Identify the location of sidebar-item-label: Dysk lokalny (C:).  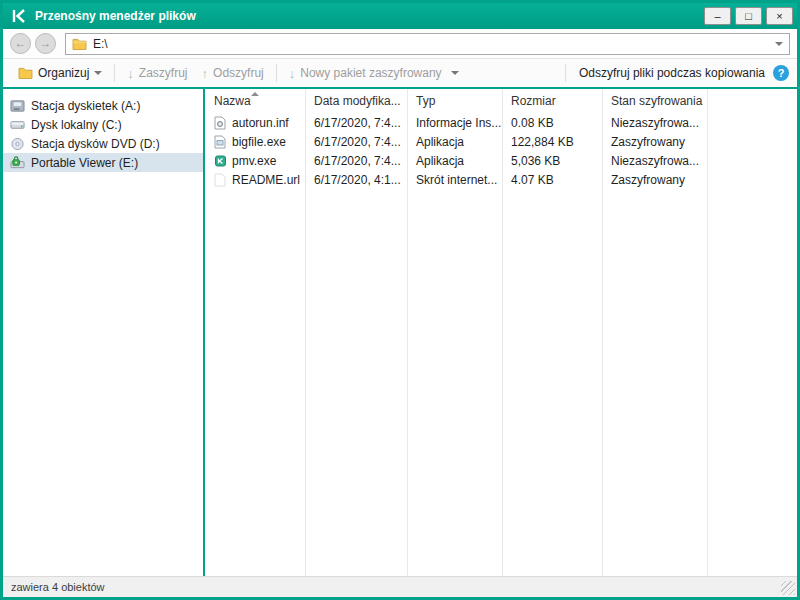
(76, 125).